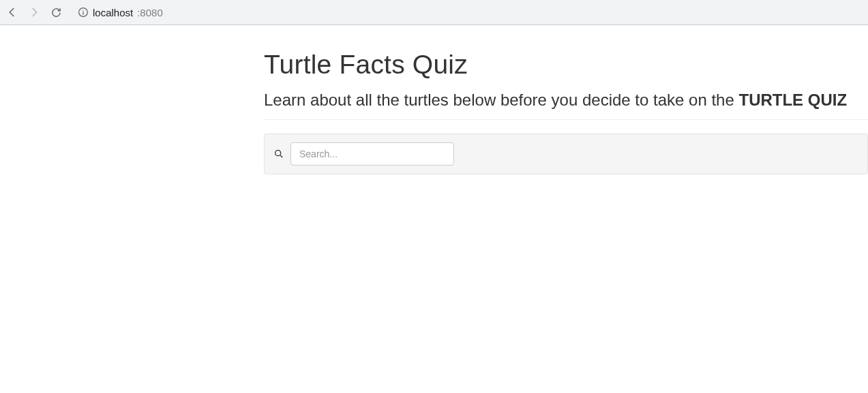  I want to click on subtitle-lead: Learn about all the turtles below before…, so click(501, 99).